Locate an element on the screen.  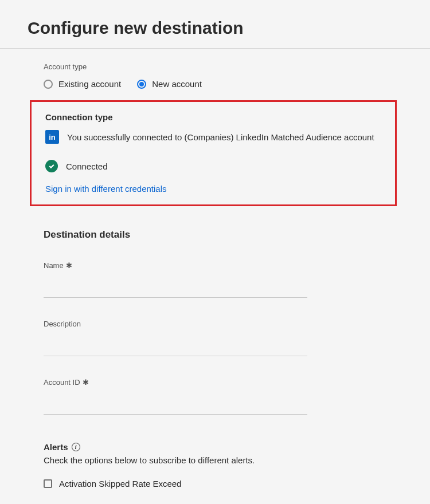
account-type-radio-group: Existing account New account is located at coordinates (223, 84).